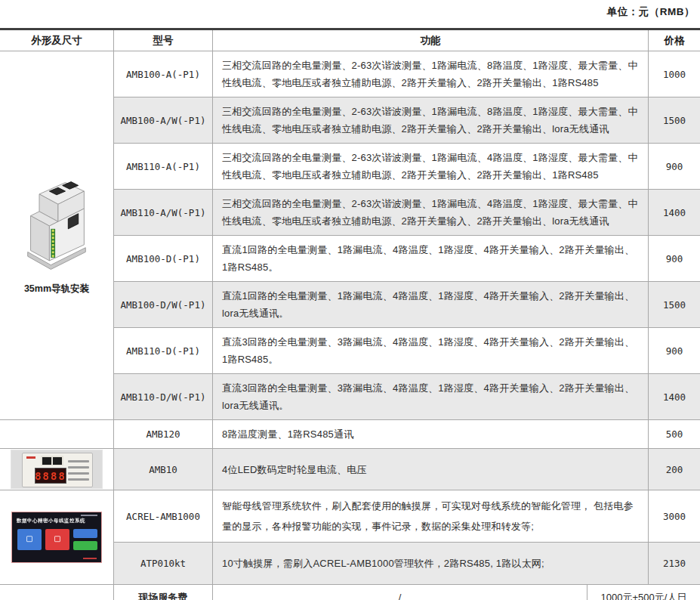 The height and width of the screenshot is (600, 700). What do you see at coordinates (57, 289) in the screenshot?
I see `din-rail-mount-label: 35mm导轨安装` at bounding box center [57, 289].